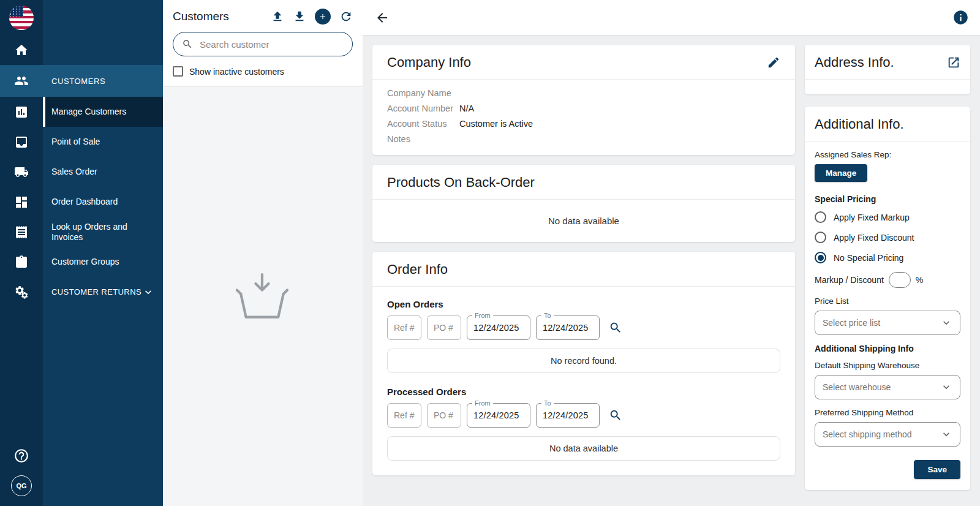 The width and height of the screenshot is (980, 506). What do you see at coordinates (263, 75) in the screenshot?
I see `show-inactive-toggle: Show inactive customers` at bounding box center [263, 75].